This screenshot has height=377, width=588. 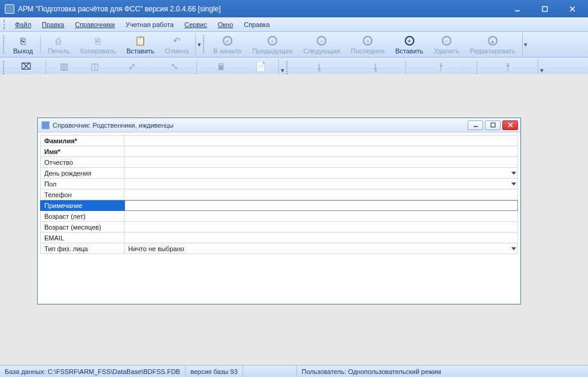 What do you see at coordinates (321, 195) in the screenshot?
I see `field-phone` at bounding box center [321, 195].